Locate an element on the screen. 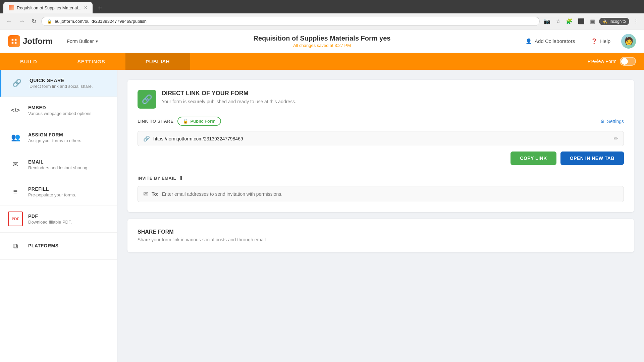 The image size is (644, 362). form-title: Requisition of Supplies Materials Form y… is located at coordinates (322, 38).